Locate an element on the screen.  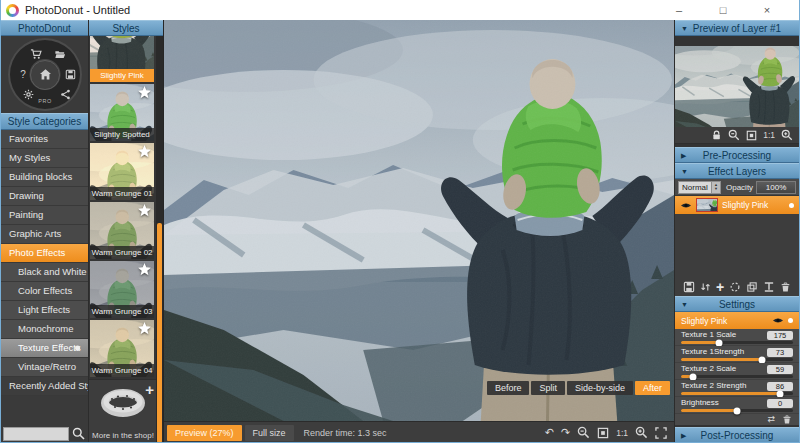
preview-layer-title: Preview of Layer #1 is located at coordinates (737, 28).